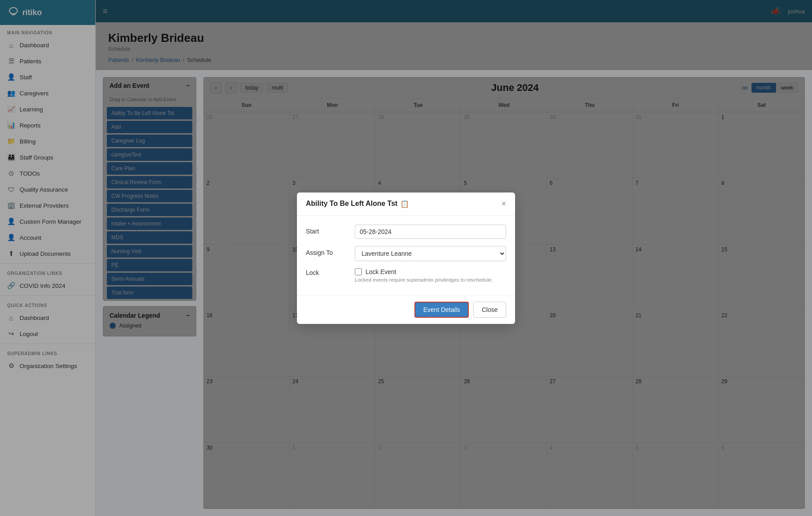 The image size is (812, 516). I want to click on modal-title: Ability To Be Left Alone Tst 📋, so click(357, 204).